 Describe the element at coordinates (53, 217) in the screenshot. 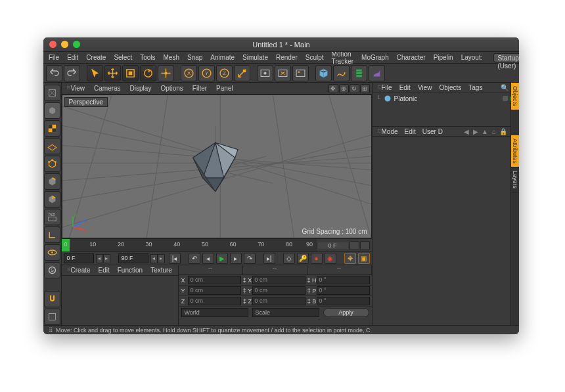

I see `psr-button: PSR` at that location.